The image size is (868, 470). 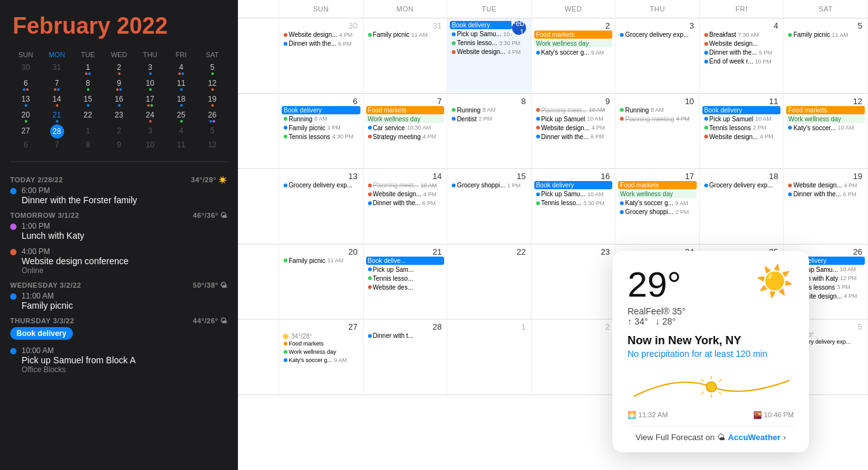 I want to click on cal-day: 31 Family picnic11 AM, so click(x=406, y=56).